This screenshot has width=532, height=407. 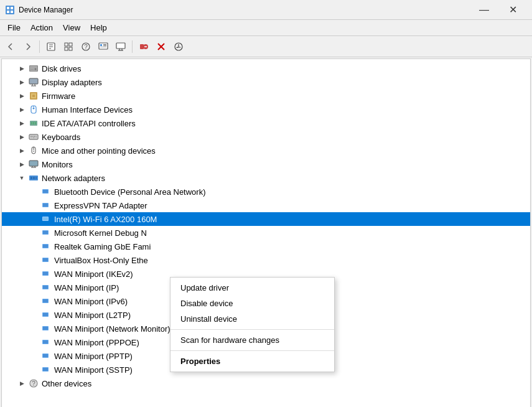 What do you see at coordinates (484, 10) in the screenshot?
I see `minimize-button: —` at bounding box center [484, 10].